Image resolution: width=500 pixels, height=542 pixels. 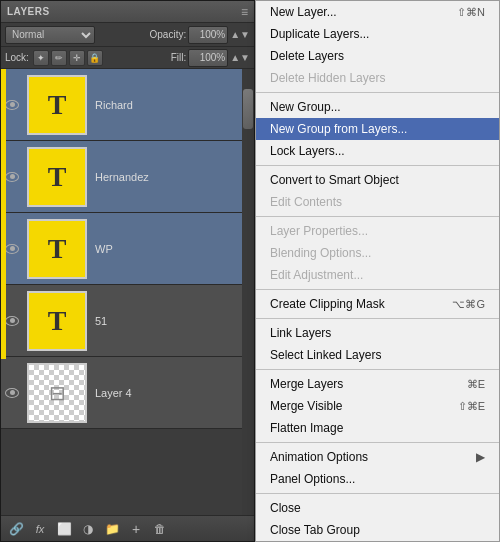 I want to click on menu-item-label: New Layer..., so click(x=304, y=12).